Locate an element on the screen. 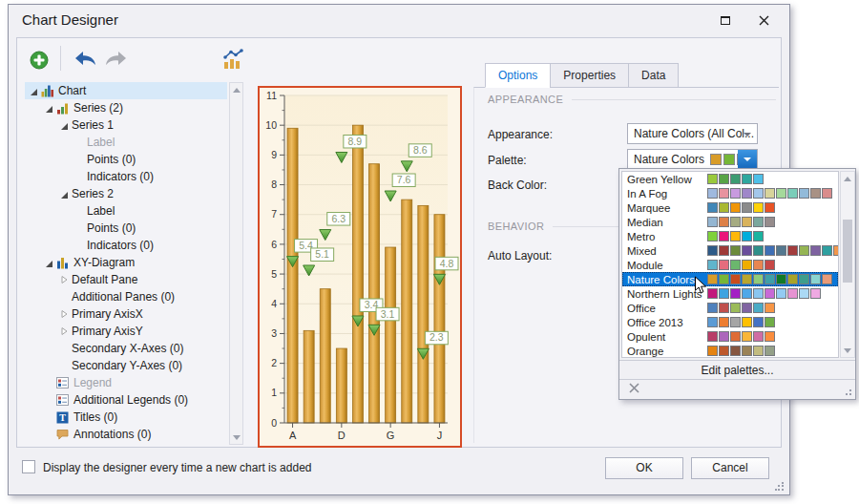 This screenshot has height=504, width=859. maximize-button is located at coordinates (725, 20).